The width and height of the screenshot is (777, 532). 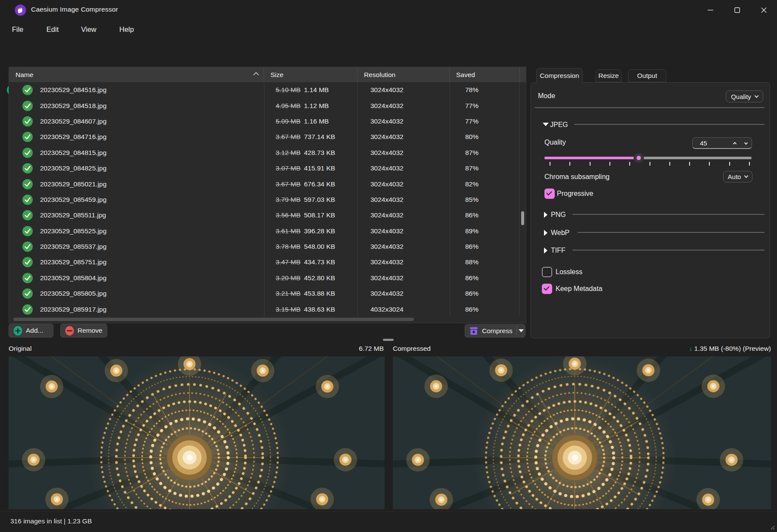 I want to click on remove-button: Remove, so click(x=84, y=331).